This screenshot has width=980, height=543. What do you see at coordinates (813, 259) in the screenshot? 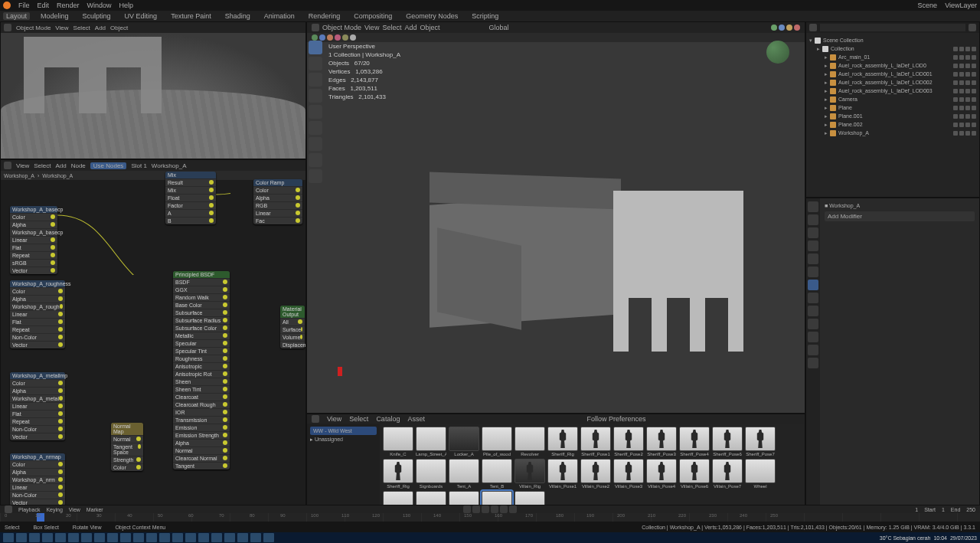
I see `tab-world` at bounding box center [813, 259].